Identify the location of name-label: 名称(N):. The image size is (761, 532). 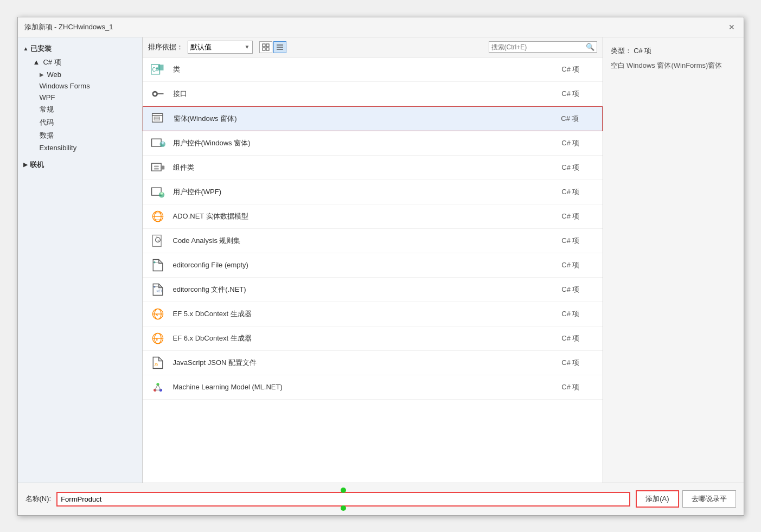
(39, 499).